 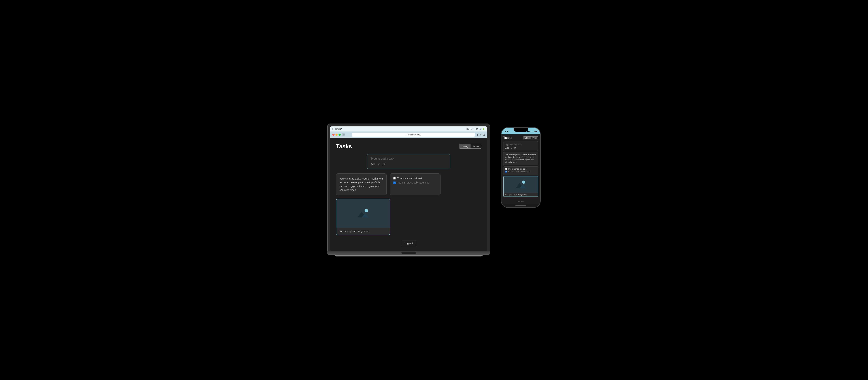 What do you see at coordinates (521, 145) in the screenshot?
I see `phone-add-task-input` at bounding box center [521, 145].